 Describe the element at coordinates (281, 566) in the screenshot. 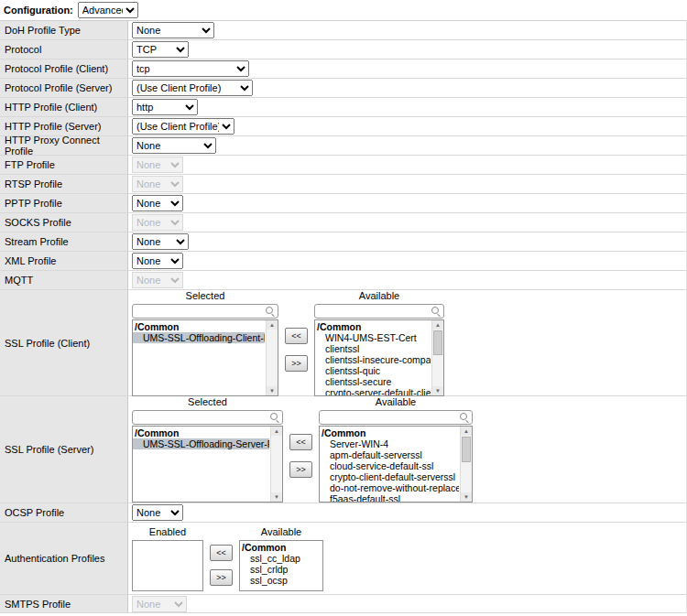

I see `auth-available-list: /Common ssl_cc_ldap ssl_crldp ssl_ocsp` at that location.